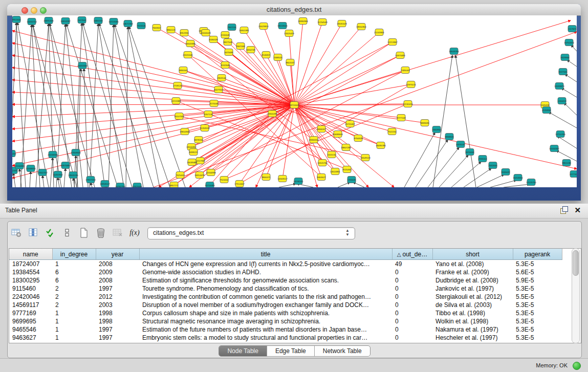  Describe the element at coordinates (49, 20) in the screenshot. I see `graph-node: 20691406` at that location.